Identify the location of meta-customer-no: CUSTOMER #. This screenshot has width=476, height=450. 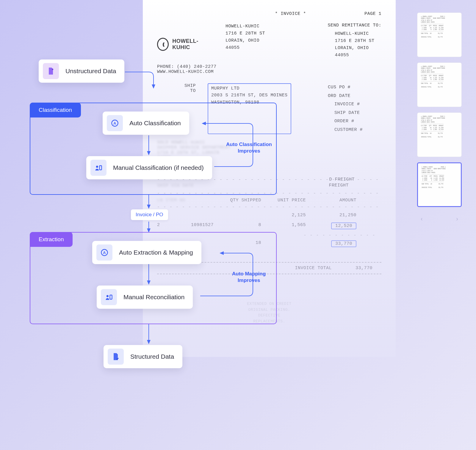
(358, 130).